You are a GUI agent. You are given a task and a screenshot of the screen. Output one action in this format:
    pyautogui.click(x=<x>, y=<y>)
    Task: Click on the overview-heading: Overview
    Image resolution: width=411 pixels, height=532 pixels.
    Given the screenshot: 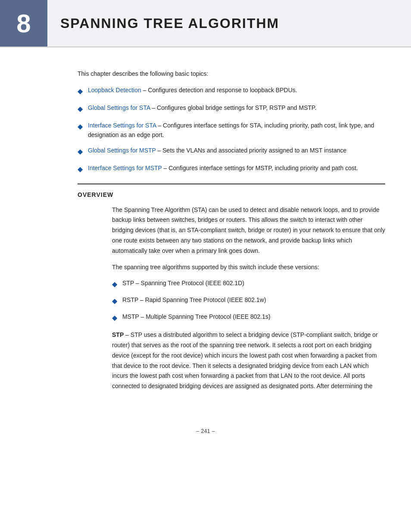 What is the action you would take?
    pyautogui.click(x=231, y=195)
    